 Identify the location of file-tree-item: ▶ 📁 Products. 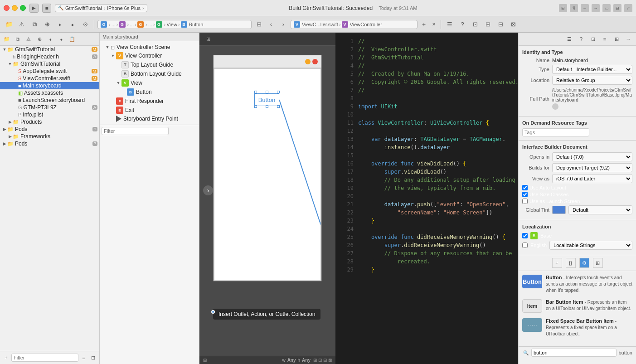
(50, 122).